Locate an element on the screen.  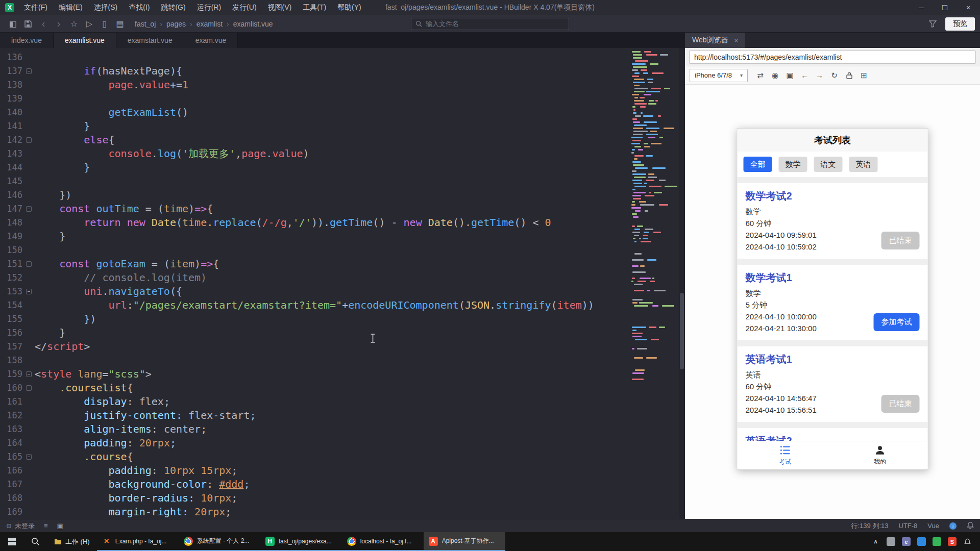
editor-tab: examlist.vue is located at coordinates (85, 40).